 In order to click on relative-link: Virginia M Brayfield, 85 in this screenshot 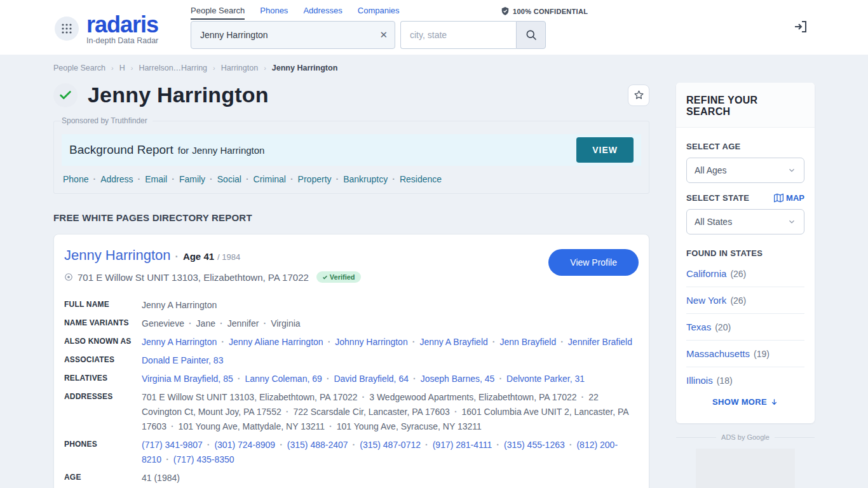, I will do `click(187, 379)`.